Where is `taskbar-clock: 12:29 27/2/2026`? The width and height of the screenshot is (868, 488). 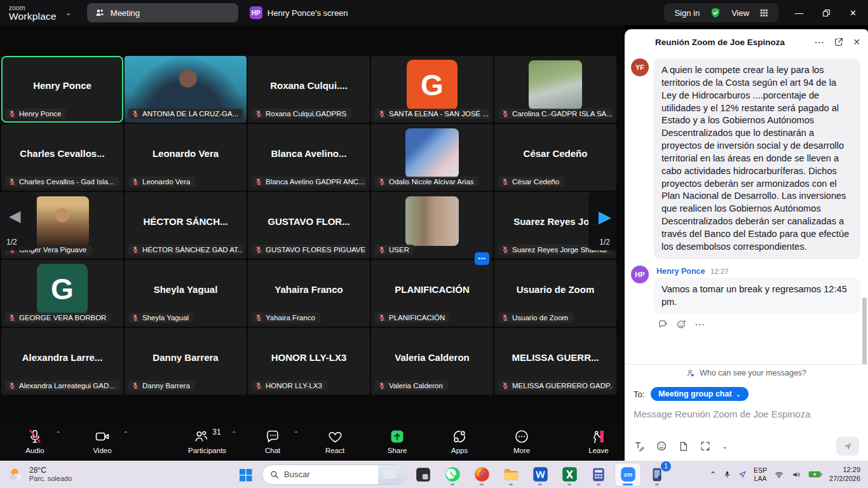
taskbar-clock: 12:29 27/2/2026 is located at coordinates (845, 475).